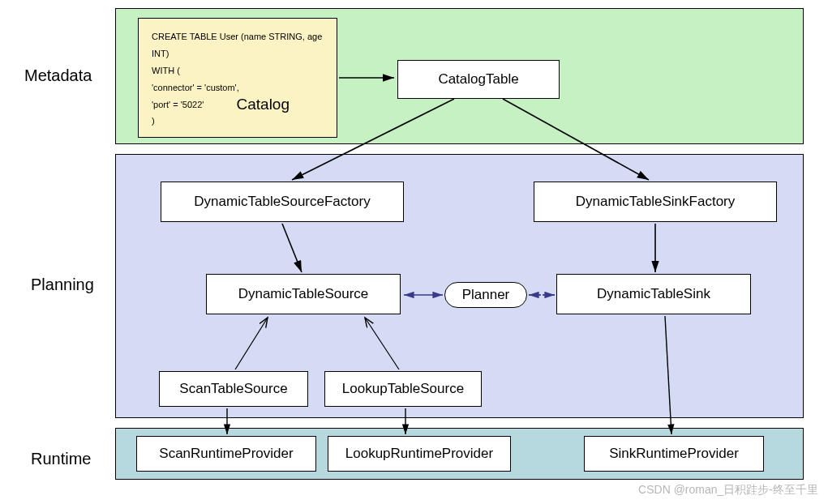 This screenshot has width=828, height=504. What do you see at coordinates (62, 285) in the screenshot?
I see `label-planning: Planning` at bounding box center [62, 285].